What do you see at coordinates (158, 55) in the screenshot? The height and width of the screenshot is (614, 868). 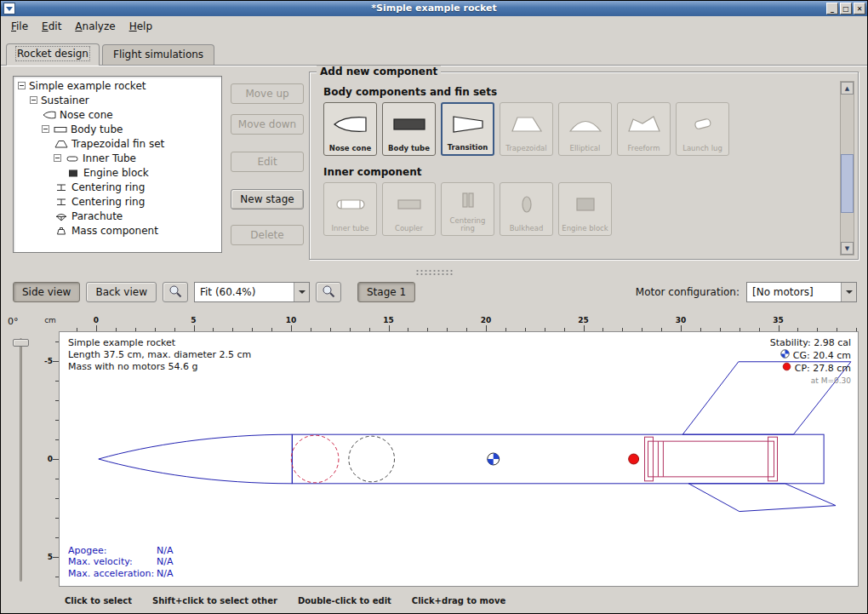 I see `tab-flight-simulations: Flight simulations` at bounding box center [158, 55].